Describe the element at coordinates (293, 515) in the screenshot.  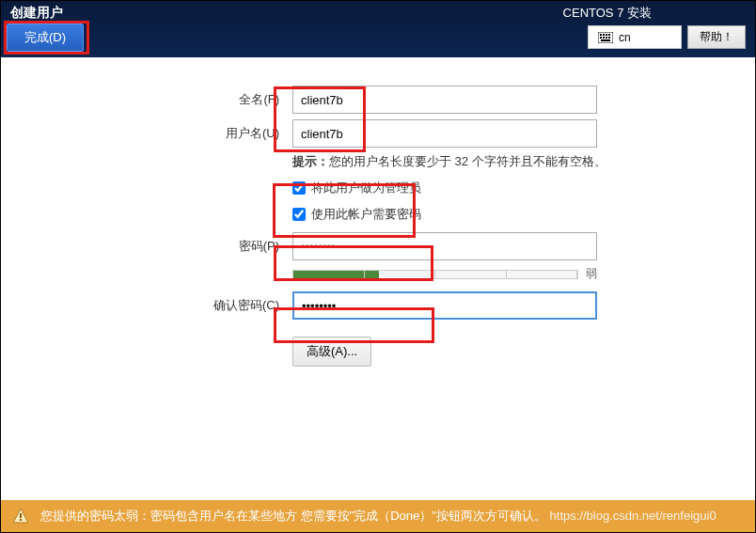
I see `warning-text: 您提供的密码太弱：密码包含用户名在某些地方 您需要按"完成（Done）"按钮两次…` at that location.